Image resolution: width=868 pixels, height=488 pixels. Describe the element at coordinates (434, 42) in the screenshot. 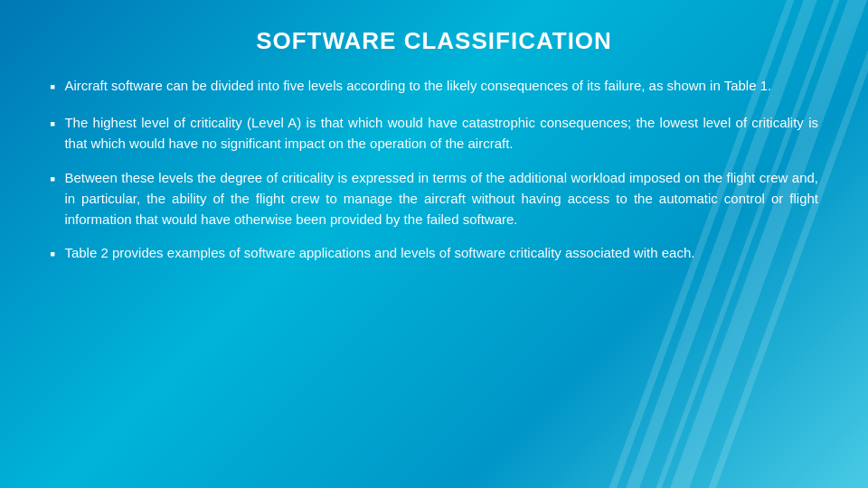

I see `slide-title: SOFTWARE CLASSIFICATION` at that location.